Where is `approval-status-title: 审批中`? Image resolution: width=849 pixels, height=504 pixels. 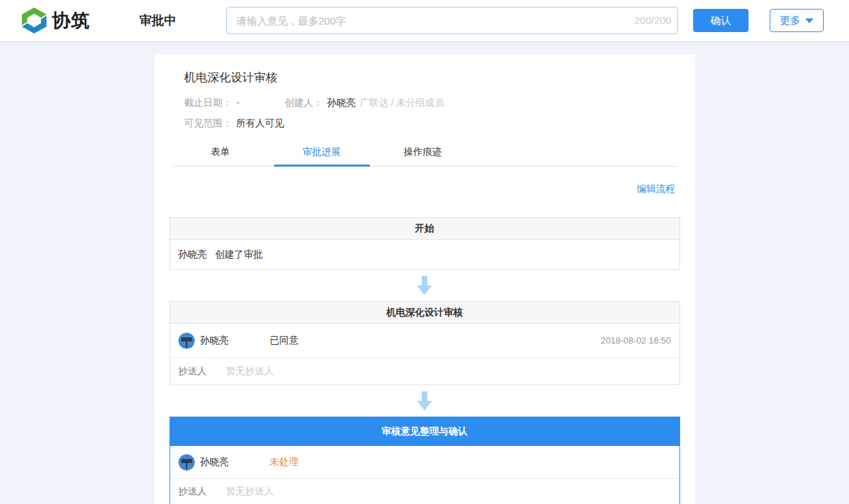 approval-status-title: 审批中 is located at coordinates (158, 20).